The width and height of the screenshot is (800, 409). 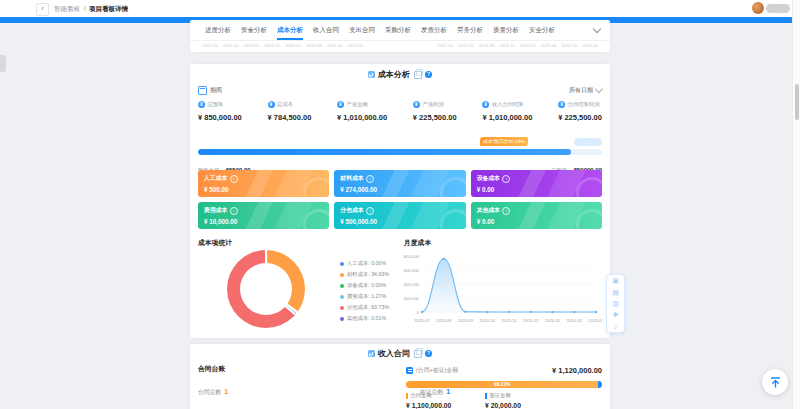 What do you see at coordinates (536, 216) in the screenshot?
I see `card-other-cost: 其他成本 › ¥ 0.00` at bounding box center [536, 216].